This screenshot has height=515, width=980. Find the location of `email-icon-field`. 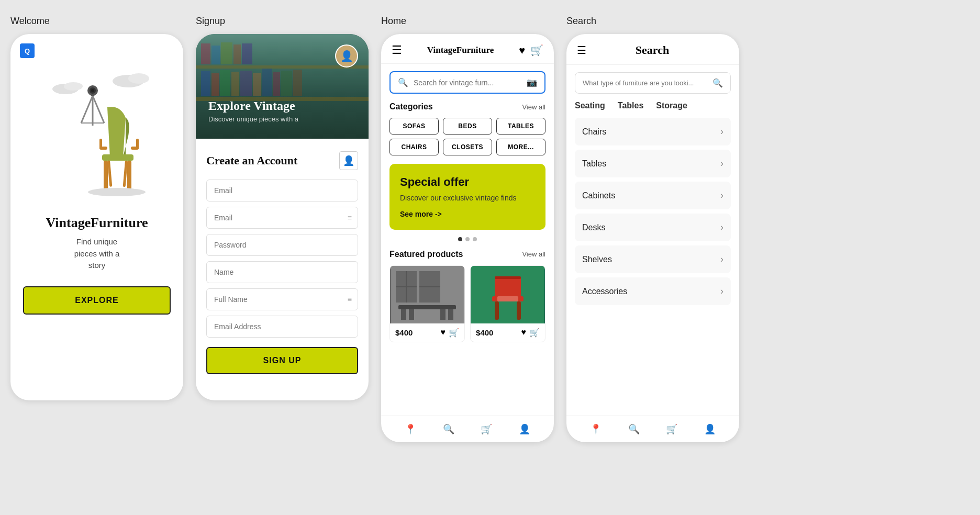

email-icon-field is located at coordinates (282, 218).